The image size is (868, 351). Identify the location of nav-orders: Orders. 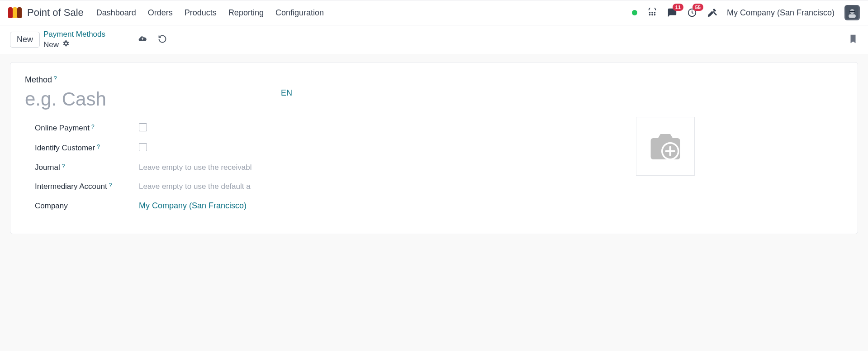
(160, 13).